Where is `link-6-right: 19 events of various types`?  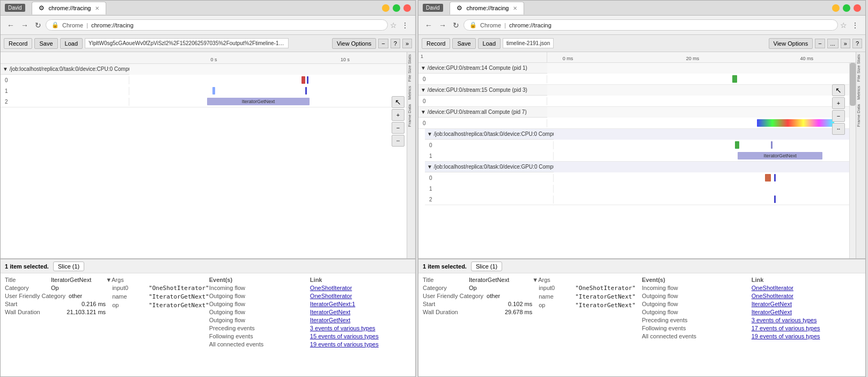
link-6-right: 19 events of various types is located at coordinates (786, 336).